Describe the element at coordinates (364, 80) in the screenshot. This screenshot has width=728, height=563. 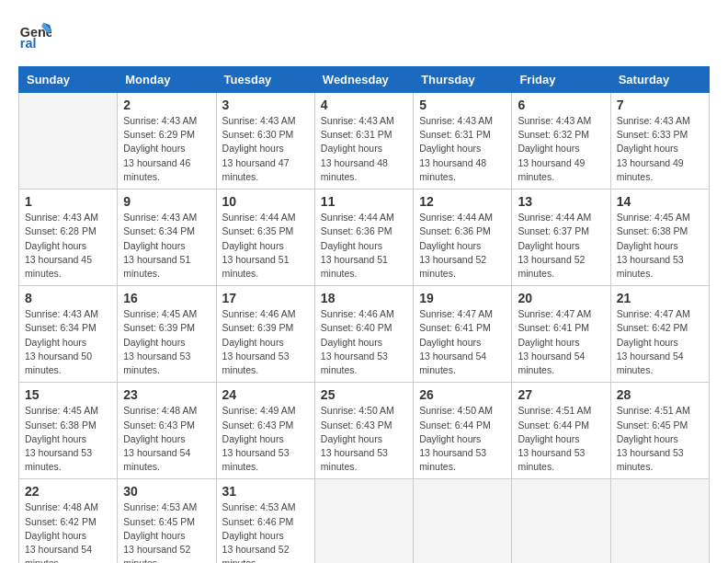
I see `col-wednesday: Wednesday` at that location.